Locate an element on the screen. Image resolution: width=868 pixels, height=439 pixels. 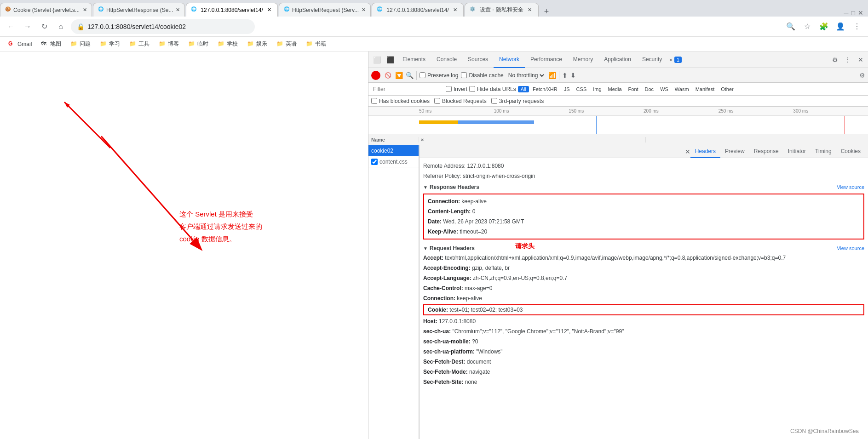
bookmark-yule: 📁 娱乐 is located at coordinates (257, 44).